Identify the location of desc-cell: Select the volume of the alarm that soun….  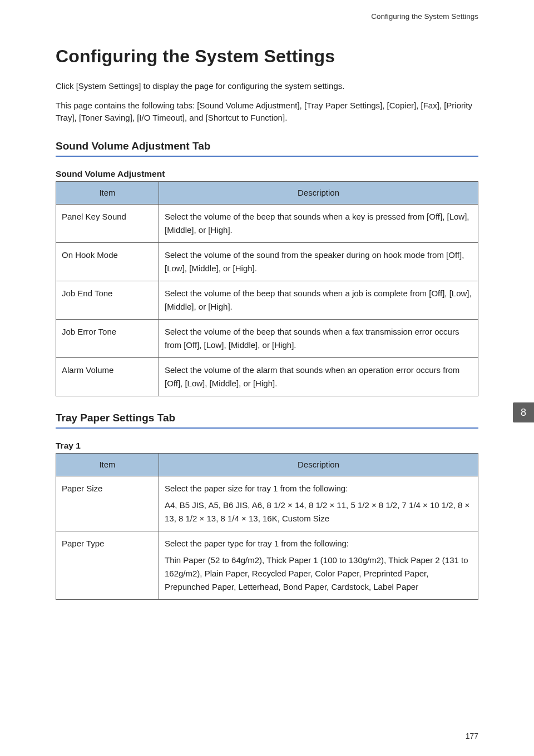
(319, 377).